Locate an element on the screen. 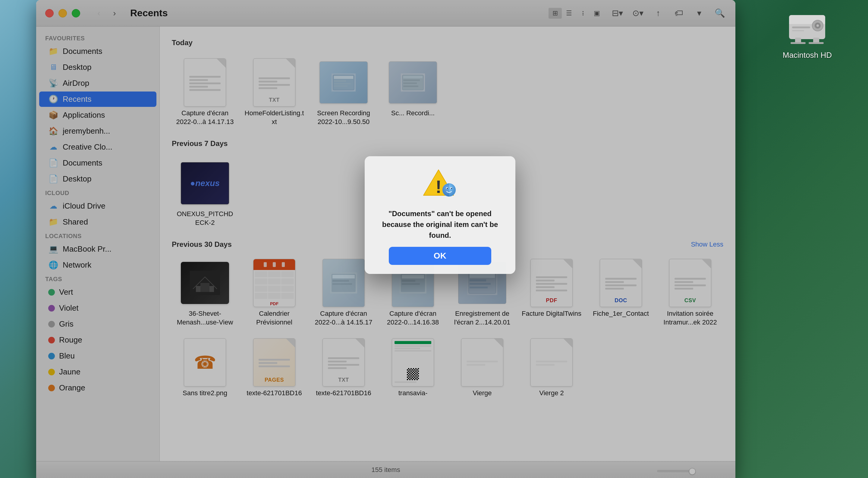  macintosh-hd-icon: Macintosh HD is located at coordinates (807, 33).